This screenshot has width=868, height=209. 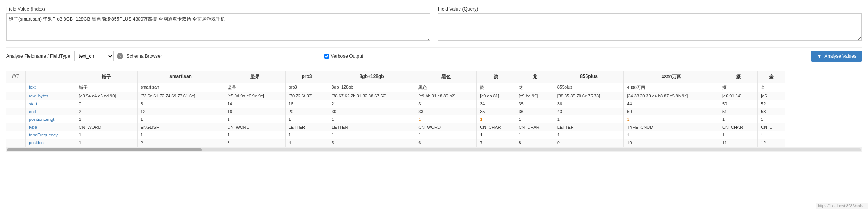 I want to click on status-url: https://localhost:8983/solr/..., so click(x=842, y=206).